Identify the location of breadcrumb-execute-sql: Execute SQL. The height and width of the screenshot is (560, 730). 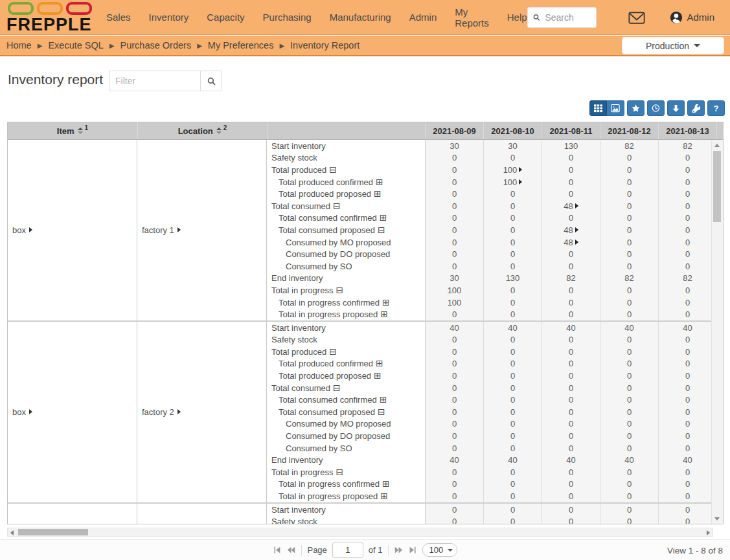
(75, 45).